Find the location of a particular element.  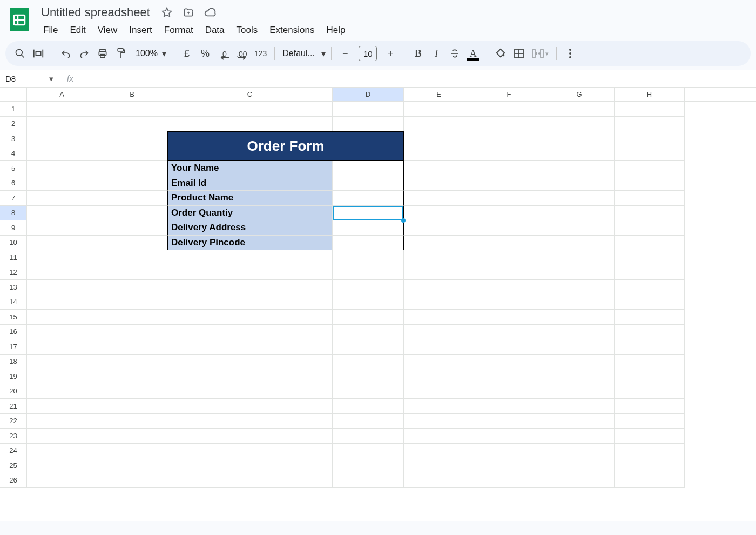

cell-B13 is located at coordinates (132, 287).